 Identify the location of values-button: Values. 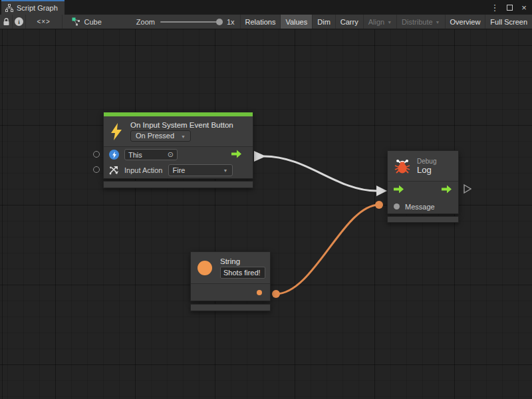
(297, 21).